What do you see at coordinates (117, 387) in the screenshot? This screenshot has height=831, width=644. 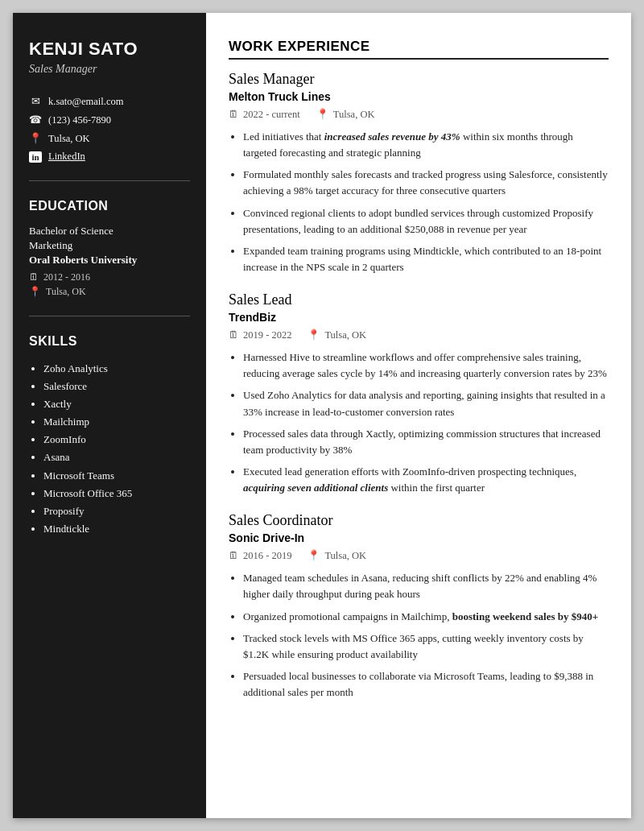 I see `skill-item: Salesforce` at bounding box center [117, 387].